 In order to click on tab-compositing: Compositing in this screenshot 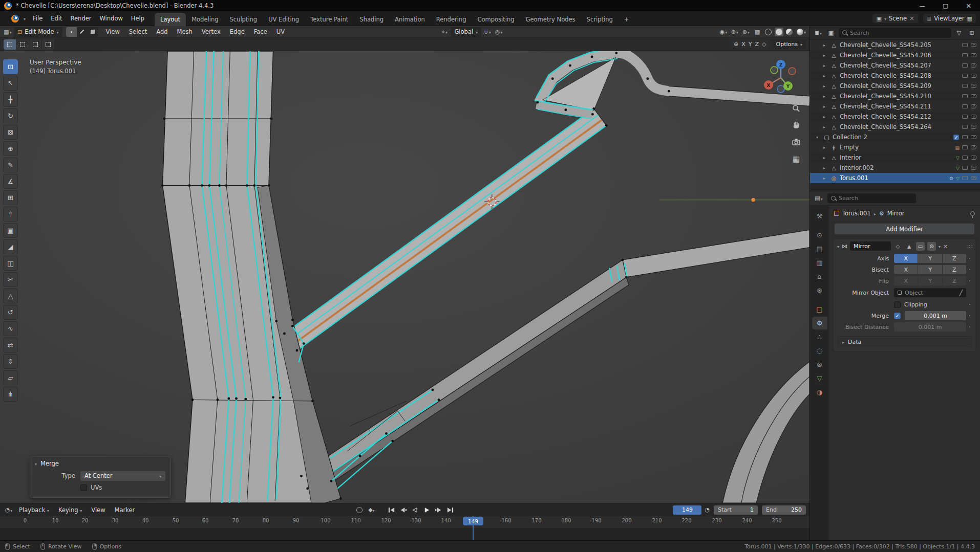, I will do `click(496, 19)`.